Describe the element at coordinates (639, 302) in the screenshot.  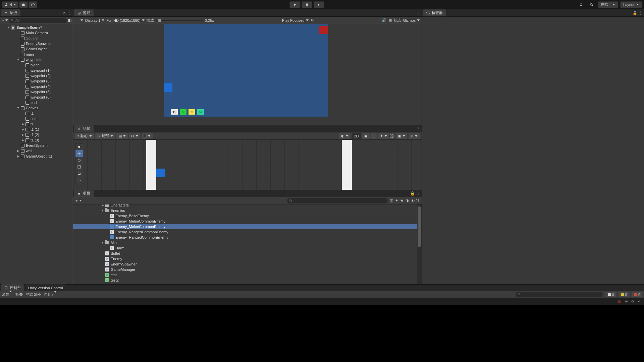
I see `status-check-icon: ✔` at that location.